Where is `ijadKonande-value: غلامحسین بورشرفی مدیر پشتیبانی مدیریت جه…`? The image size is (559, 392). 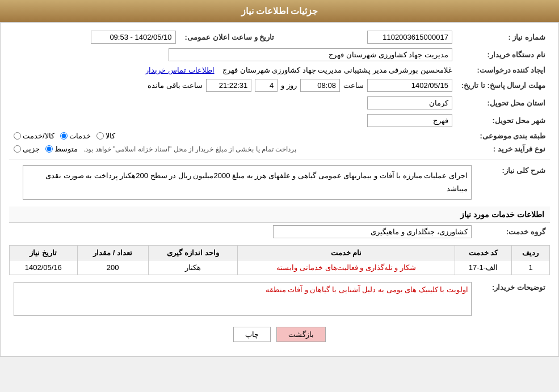 ijadKonande-value: غلامحسین بورشرفی مدیر پشتیبانی مدیریت جه… is located at coordinates (233, 70).